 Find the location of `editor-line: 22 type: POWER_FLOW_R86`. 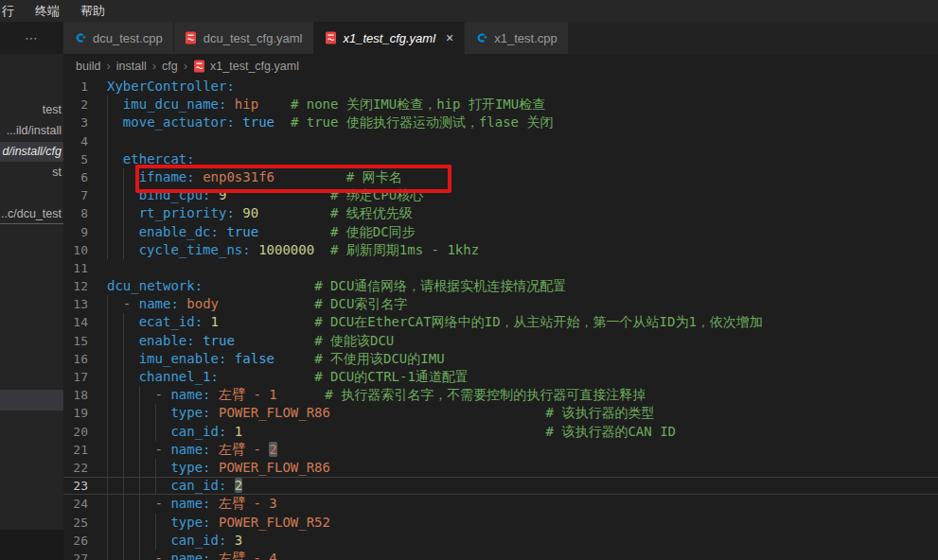

editor-line: 22 type: POWER_FLOW_R86 is located at coordinates (501, 467).